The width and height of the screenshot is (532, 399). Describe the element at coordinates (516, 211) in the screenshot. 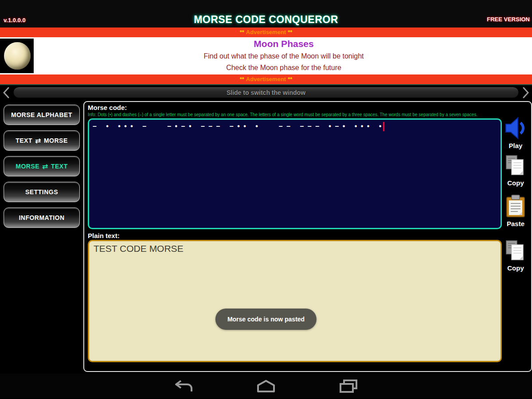

I see `paste-button: Paste` at that location.